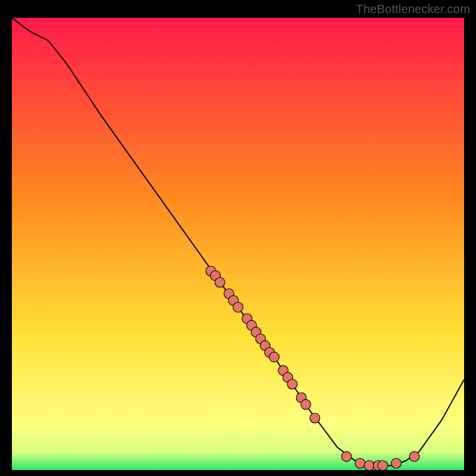  I want to click on attribution-label: TheBottlenecker.com, so click(413, 10).